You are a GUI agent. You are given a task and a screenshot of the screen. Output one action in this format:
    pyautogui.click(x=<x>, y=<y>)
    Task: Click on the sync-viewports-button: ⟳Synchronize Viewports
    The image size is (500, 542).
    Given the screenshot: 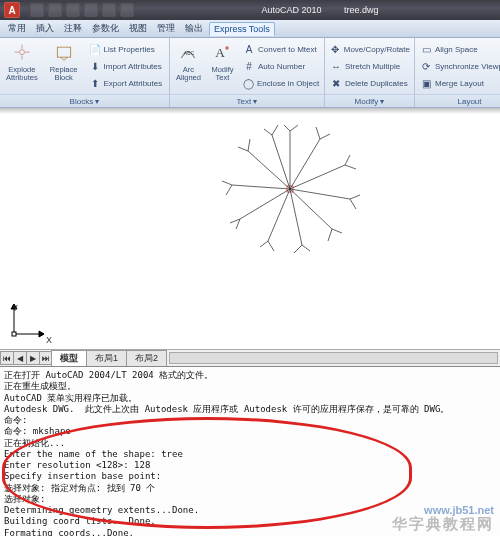 What is the action you would take?
    pyautogui.click(x=458, y=66)
    